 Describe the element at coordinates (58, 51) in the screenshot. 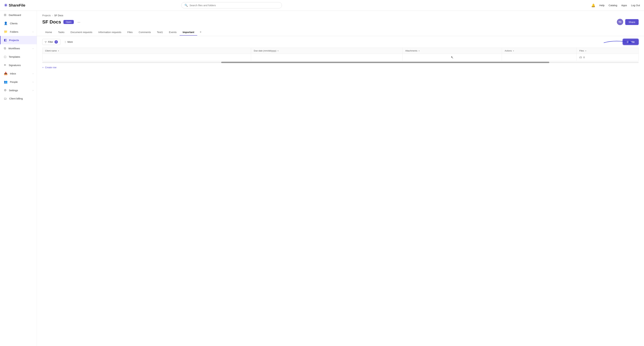

I see `sort-icon-client-name: ▾` at that location.